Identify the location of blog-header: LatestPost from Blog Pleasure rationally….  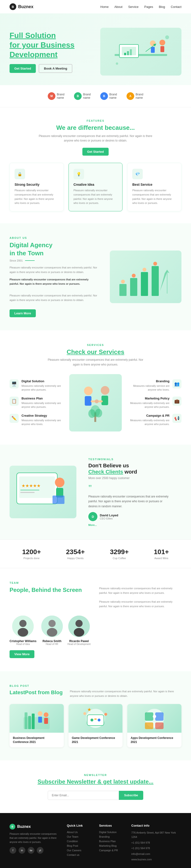
(96, 693).